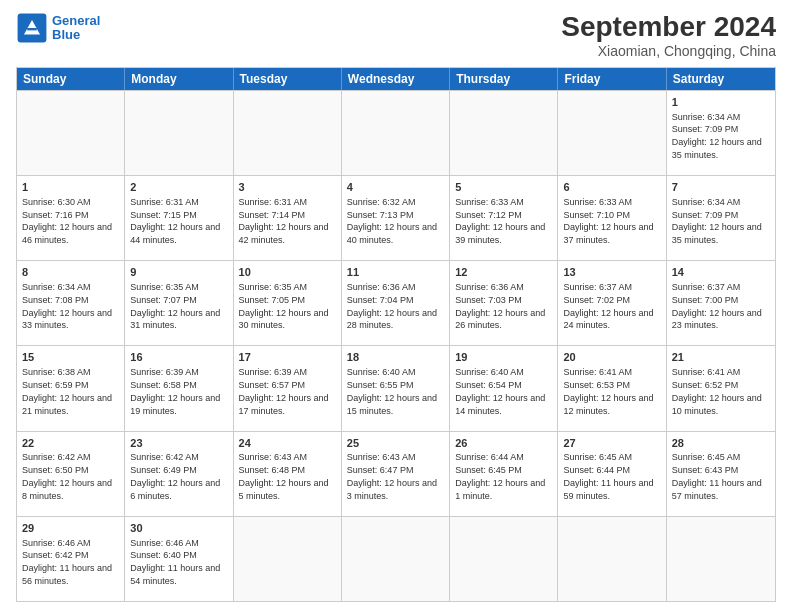 This screenshot has width=792, height=612. I want to click on cal-cell-w5-d6, so click(721, 559).